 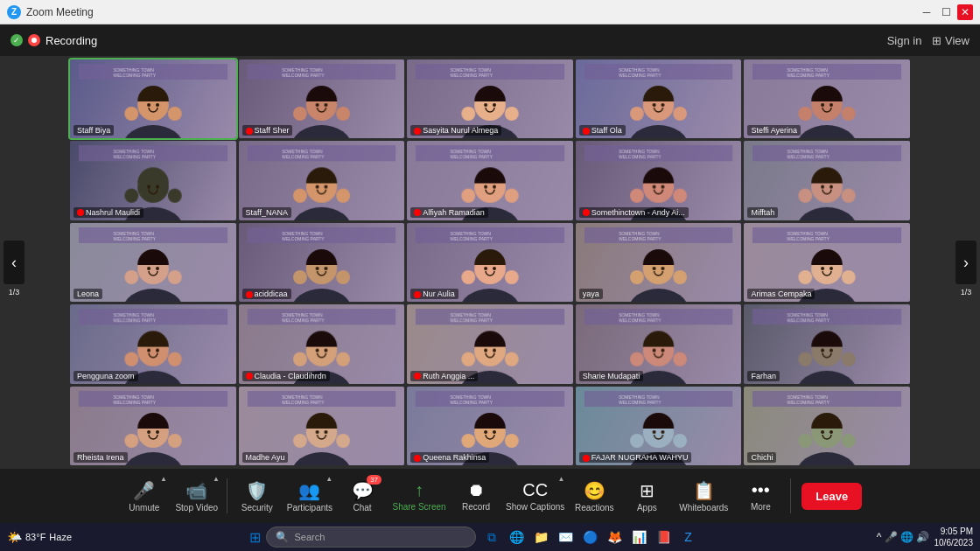 I want to click on participant-name: Steffi Ayerina, so click(x=774, y=130).